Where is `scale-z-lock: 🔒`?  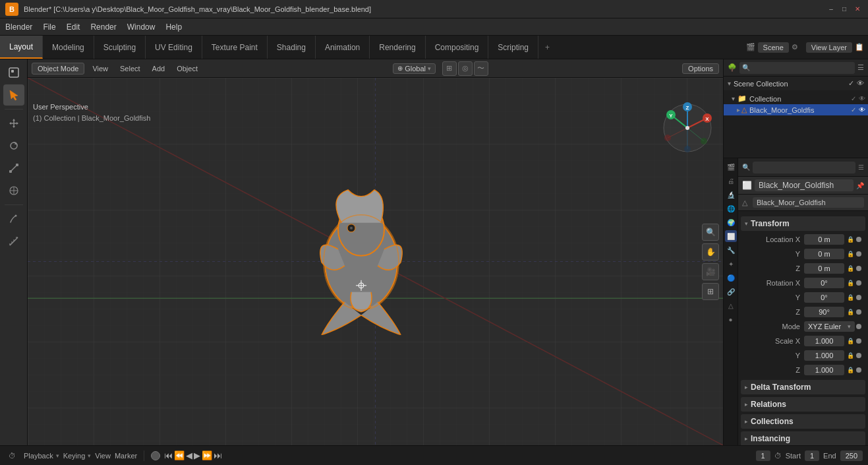
scale-z-lock: 🔒 is located at coordinates (850, 370).